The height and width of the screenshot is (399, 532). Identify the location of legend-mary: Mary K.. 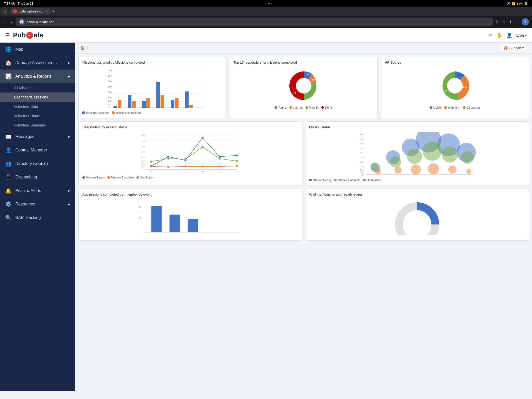
(312, 108).